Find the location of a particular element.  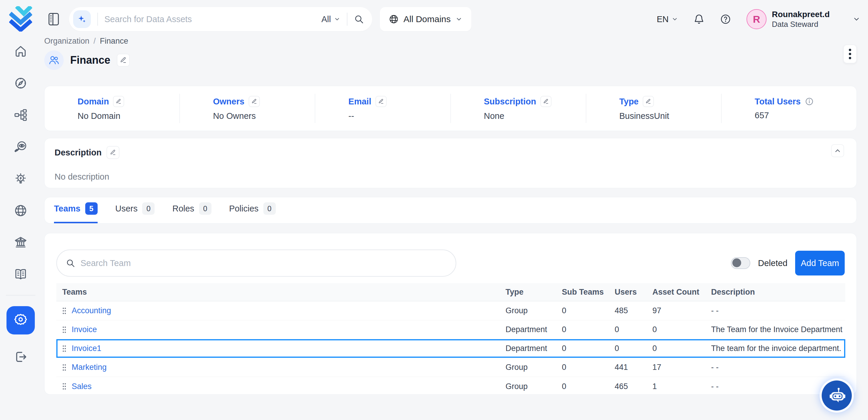

page-header: Finance is located at coordinates (451, 60).